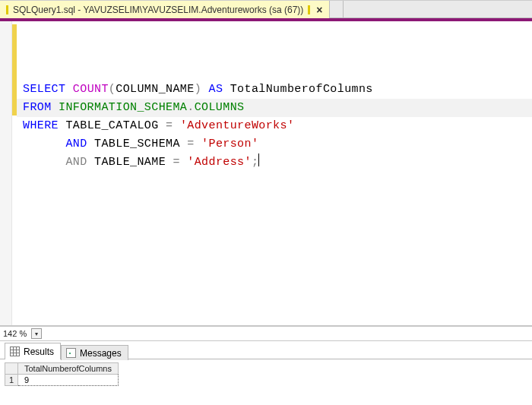  Describe the element at coordinates (302, 90) in the screenshot. I see `alias: TotalNumberofColumns` at that location.